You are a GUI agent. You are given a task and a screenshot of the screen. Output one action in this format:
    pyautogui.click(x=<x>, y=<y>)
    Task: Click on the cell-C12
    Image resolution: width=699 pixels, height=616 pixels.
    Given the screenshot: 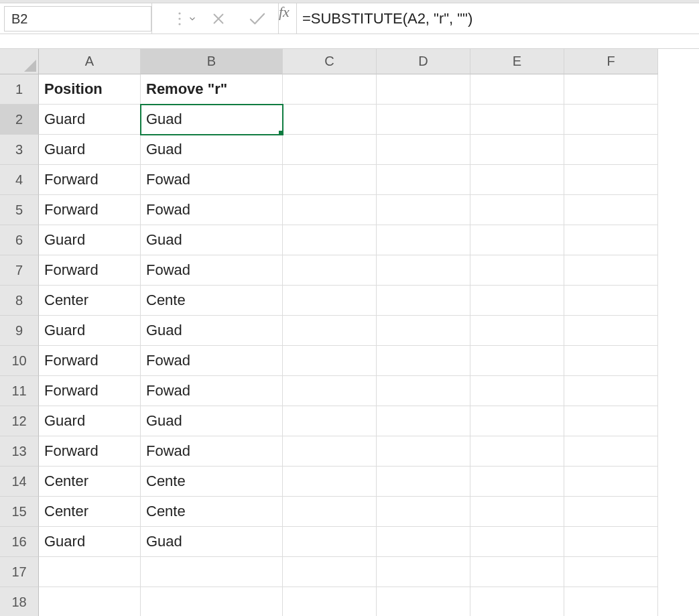 What is the action you would take?
    pyautogui.click(x=330, y=421)
    